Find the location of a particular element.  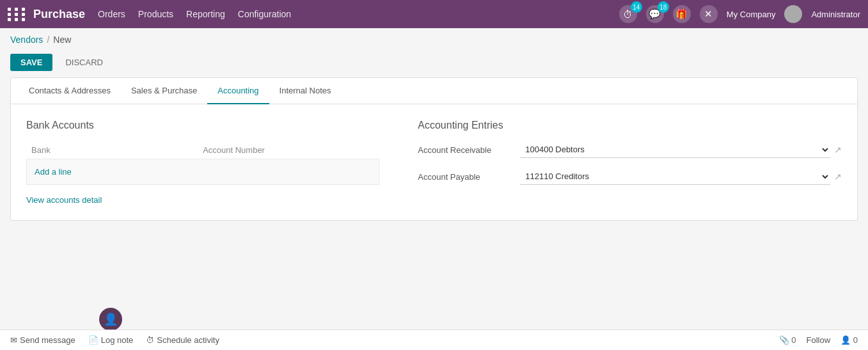

avatar is located at coordinates (793, 14).